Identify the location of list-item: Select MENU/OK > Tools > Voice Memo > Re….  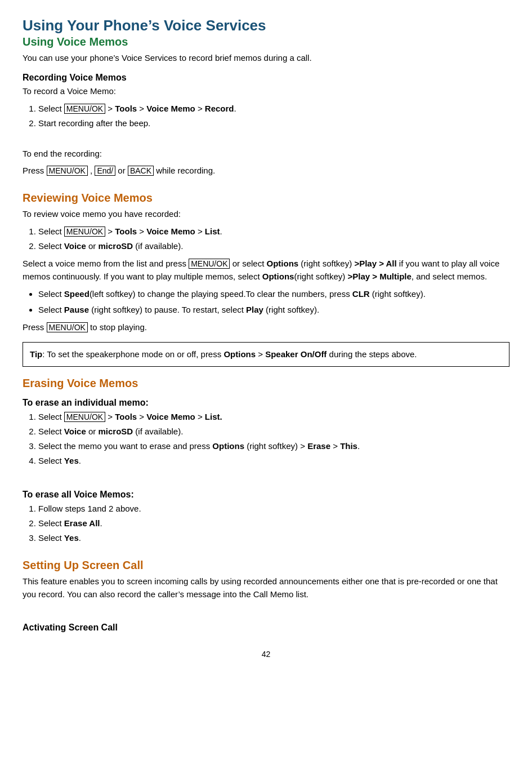
(274, 109).